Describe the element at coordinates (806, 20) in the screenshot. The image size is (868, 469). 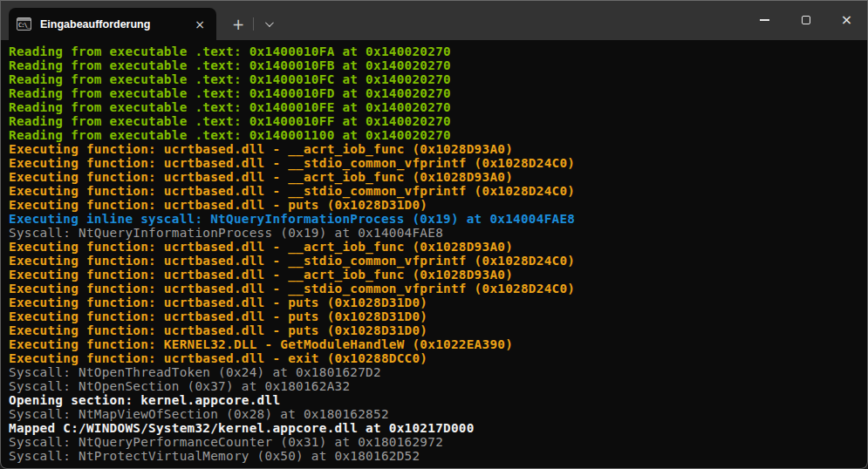
I see `maximize-button` at that location.